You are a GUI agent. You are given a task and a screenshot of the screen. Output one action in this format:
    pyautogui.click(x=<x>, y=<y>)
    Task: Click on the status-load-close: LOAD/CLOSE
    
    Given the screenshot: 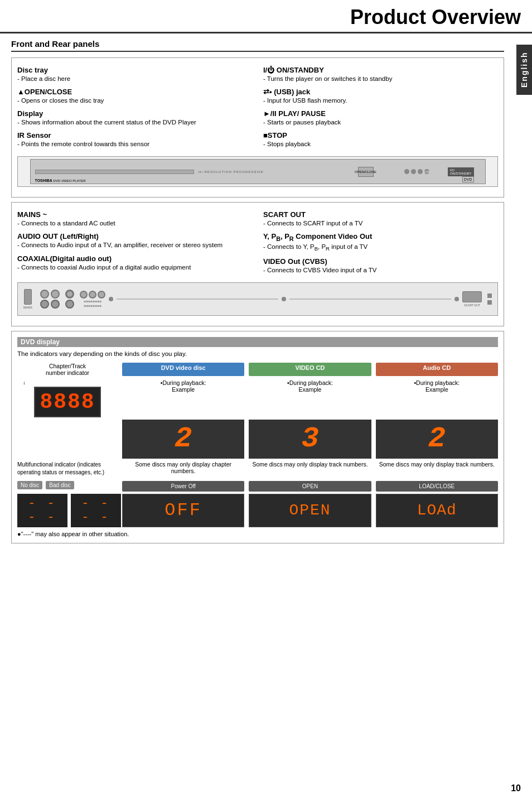 What is the action you would take?
    pyautogui.click(x=437, y=487)
    